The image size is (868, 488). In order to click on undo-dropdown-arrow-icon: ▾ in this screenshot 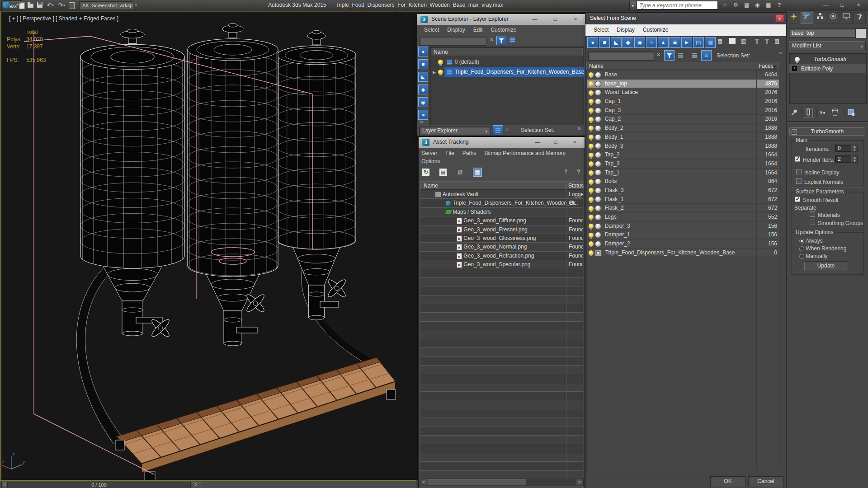, I will do `click(53, 5)`.